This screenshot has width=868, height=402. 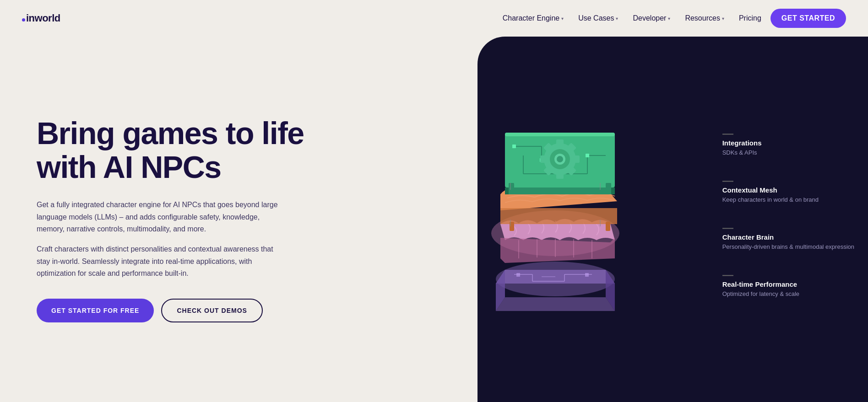 I want to click on nav-get-started-button: GET STARTED, so click(x=808, y=18).